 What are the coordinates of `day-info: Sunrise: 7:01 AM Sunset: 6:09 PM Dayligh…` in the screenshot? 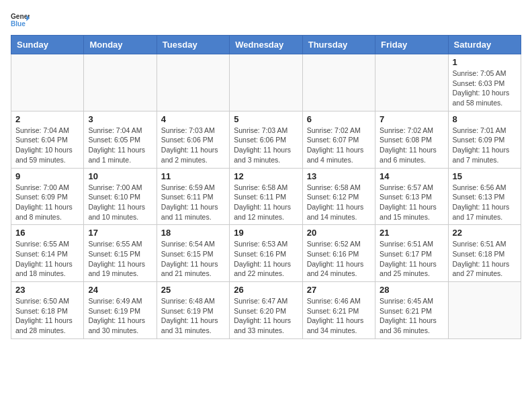 It's located at (485, 145).